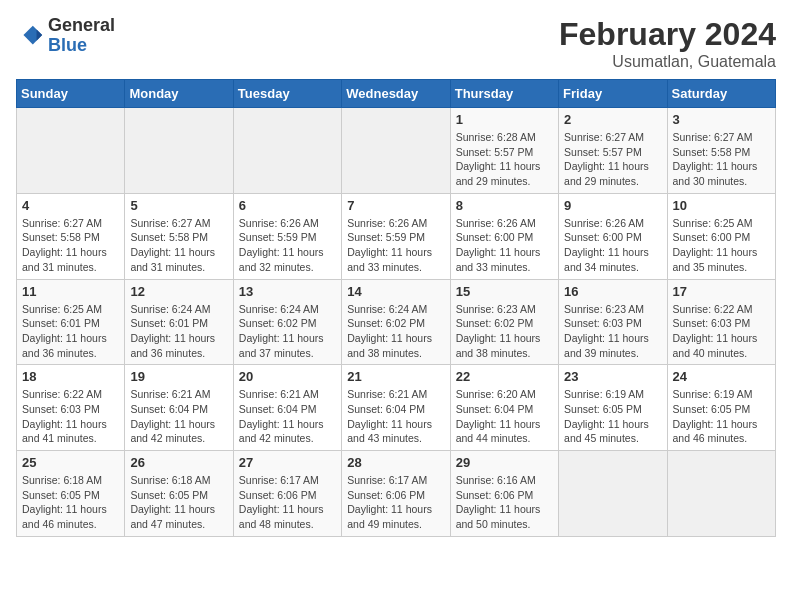 The image size is (792, 612). Describe the element at coordinates (668, 44) in the screenshot. I see `title-block: February 2024 Usumatlan, Guatemala` at that location.